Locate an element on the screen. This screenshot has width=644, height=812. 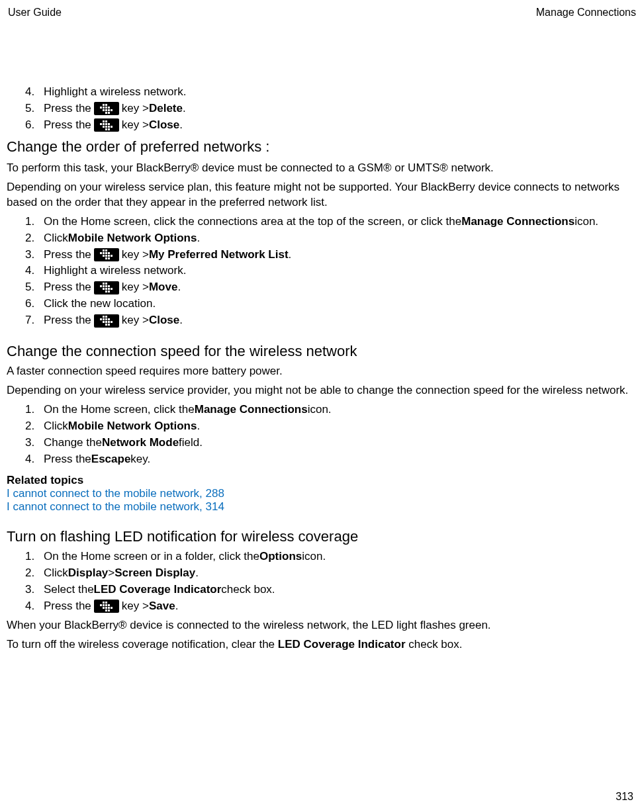
related-topics-heading: Related topics is located at coordinates (322, 480).